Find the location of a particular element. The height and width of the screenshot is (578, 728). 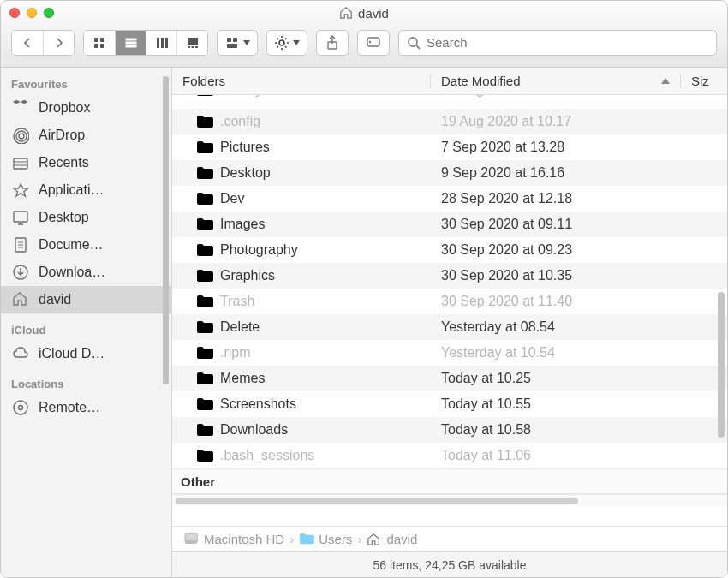

file-name: Downloads is located at coordinates (254, 430).